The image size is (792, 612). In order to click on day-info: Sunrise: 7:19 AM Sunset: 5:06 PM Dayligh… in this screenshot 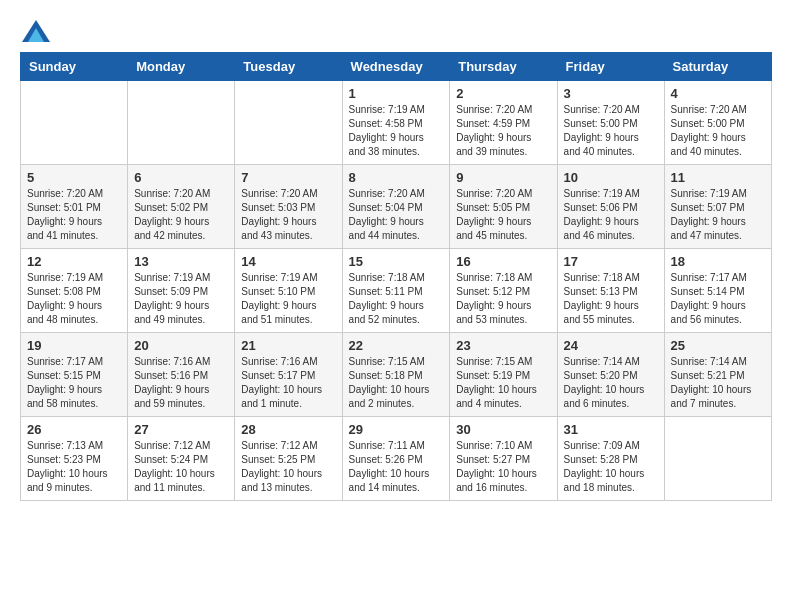, I will do `click(611, 215)`.